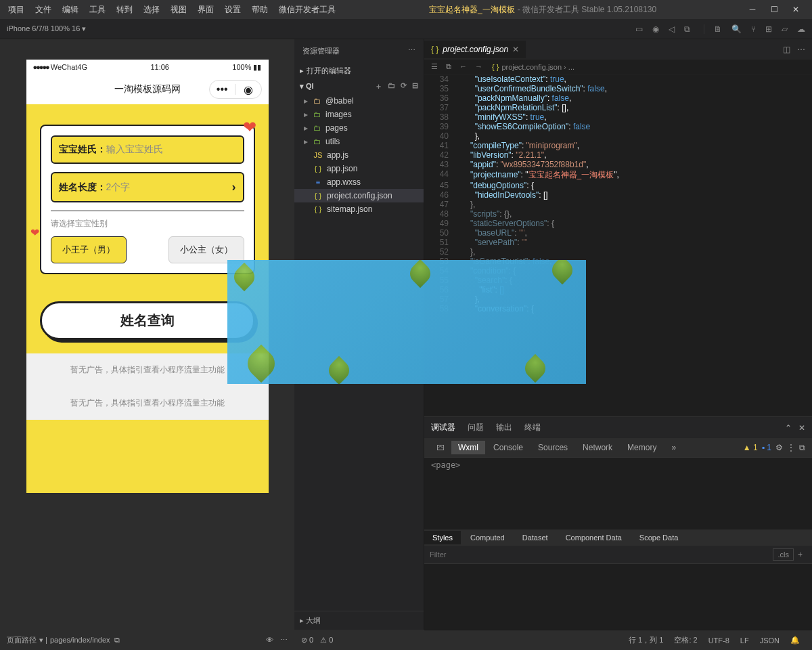 This screenshot has width=812, height=650. Describe the element at coordinates (801, 29) in the screenshot. I see `cloud-icon: ☁` at that location.